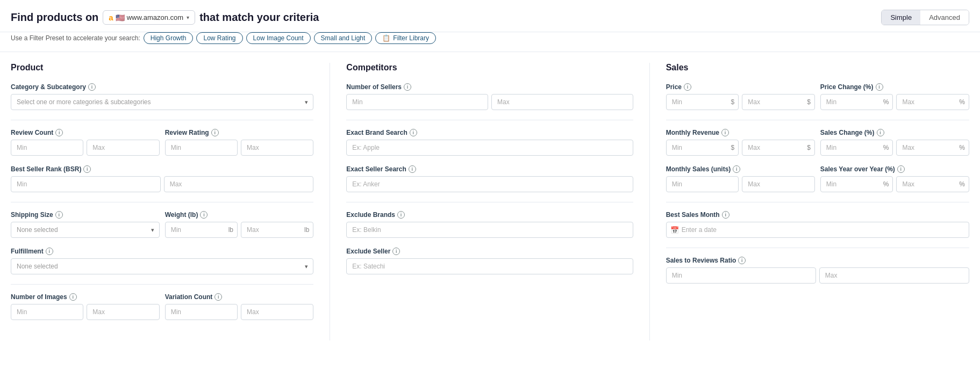 The width and height of the screenshot is (980, 392). I want to click on exclude-seller-input, so click(489, 266).